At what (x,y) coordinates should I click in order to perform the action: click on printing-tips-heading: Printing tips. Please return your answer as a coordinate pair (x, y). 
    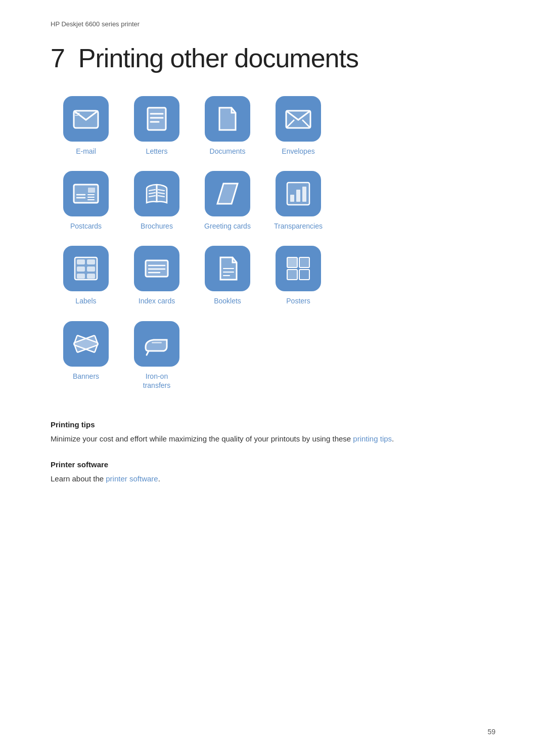
    Looking at the image, I should click on (273, 425).